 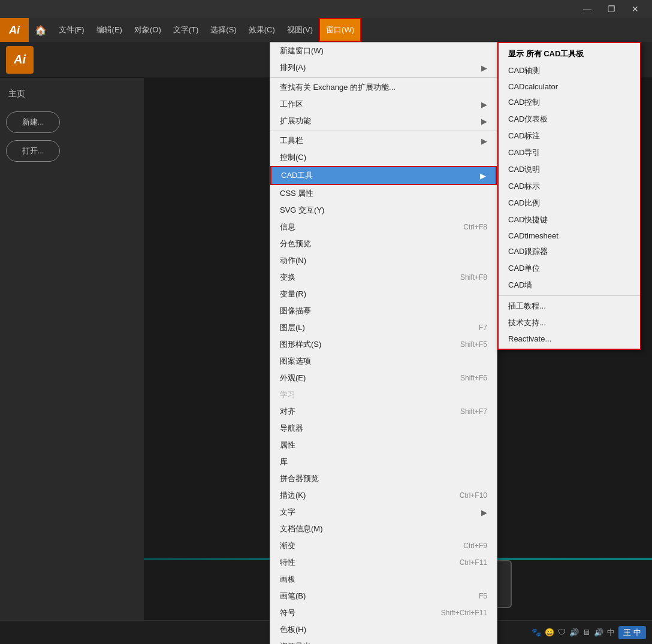 What do you see at coordinates (632, 633) in the screenshot?
I see `status-lang-badge: 王 中` at bounding box center [632, 633].